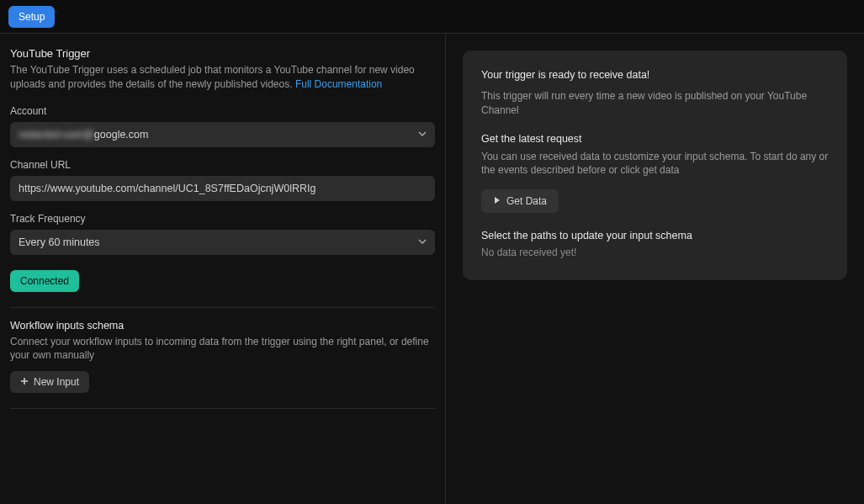 The height and width of the screenshot is (504, 864). Describe the element at coordinates (83, 135) in the screenshot. I see `account-value: redacted-user@google.com` at that location.